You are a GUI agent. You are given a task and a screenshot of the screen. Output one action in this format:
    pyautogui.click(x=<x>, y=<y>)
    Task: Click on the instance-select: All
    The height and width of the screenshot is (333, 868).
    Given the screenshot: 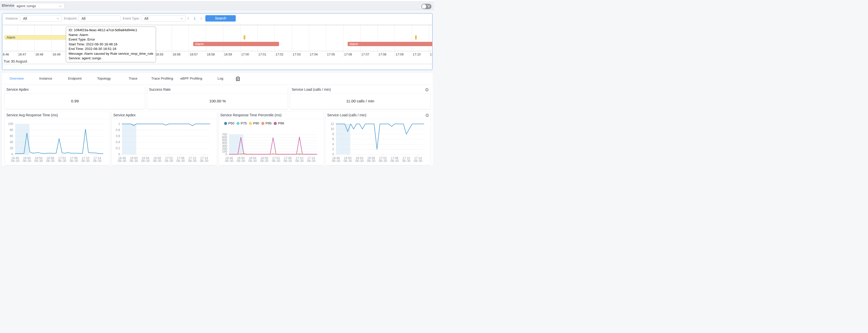 What is the action you would take?
    pyautogui.click(x=41, y=19)
    